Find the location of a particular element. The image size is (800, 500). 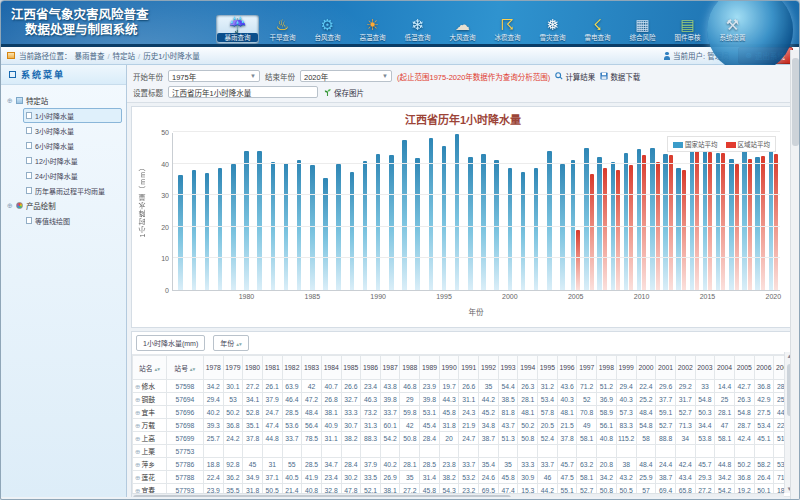

bar-national-2009 is located at coordinates (626, 222).